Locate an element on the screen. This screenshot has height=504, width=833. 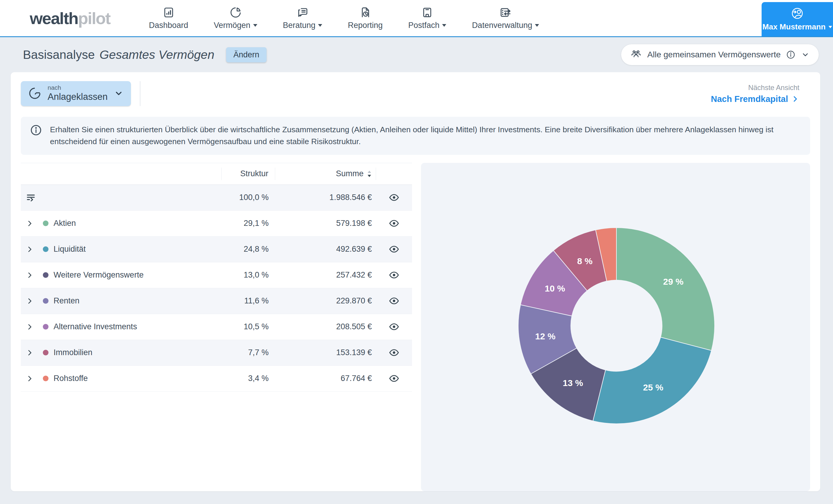
total-struktur: 100,0 % is located at coordinates (248, 197).